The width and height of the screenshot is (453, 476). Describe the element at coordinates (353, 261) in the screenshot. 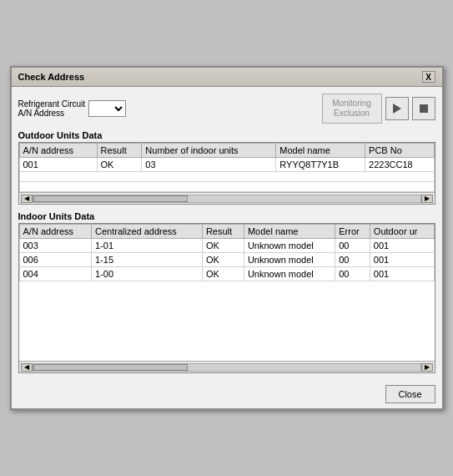

I see `indoor-cell-error-2: 00` at that location.